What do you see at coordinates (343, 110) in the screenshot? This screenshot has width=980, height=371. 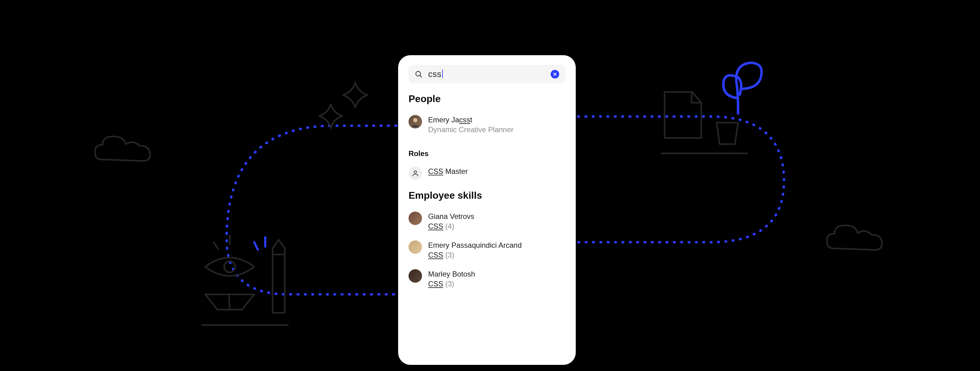 I see `sparkle-icon` at bounding box center [343, 110].